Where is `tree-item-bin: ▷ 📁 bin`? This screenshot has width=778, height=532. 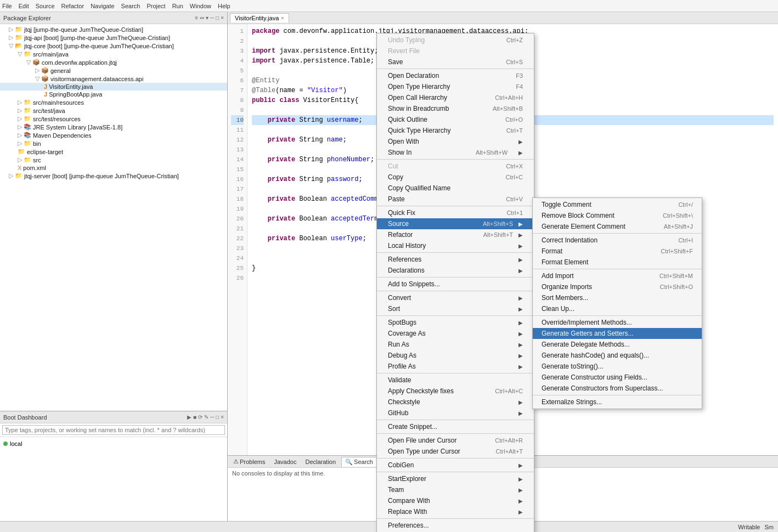 tree-item-bin: ▷ 📁 bin is located at coordinates (114, 144).